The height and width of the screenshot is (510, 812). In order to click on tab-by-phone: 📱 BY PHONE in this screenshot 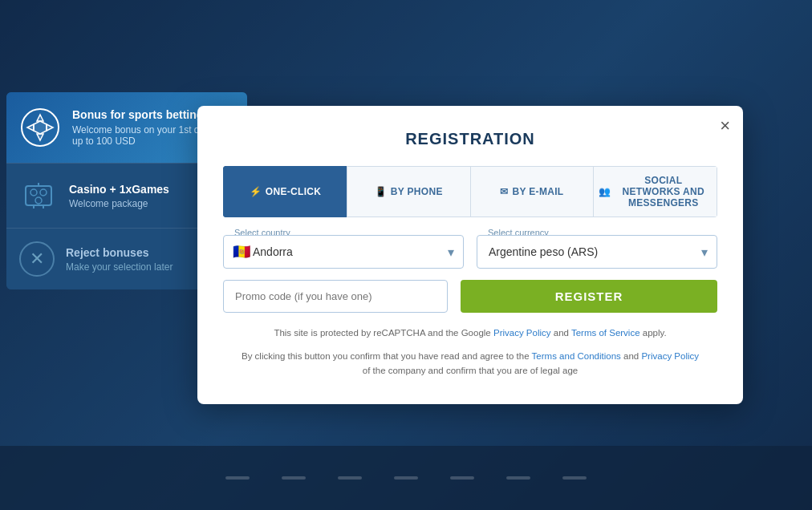, I will do `click(408, 192)`.